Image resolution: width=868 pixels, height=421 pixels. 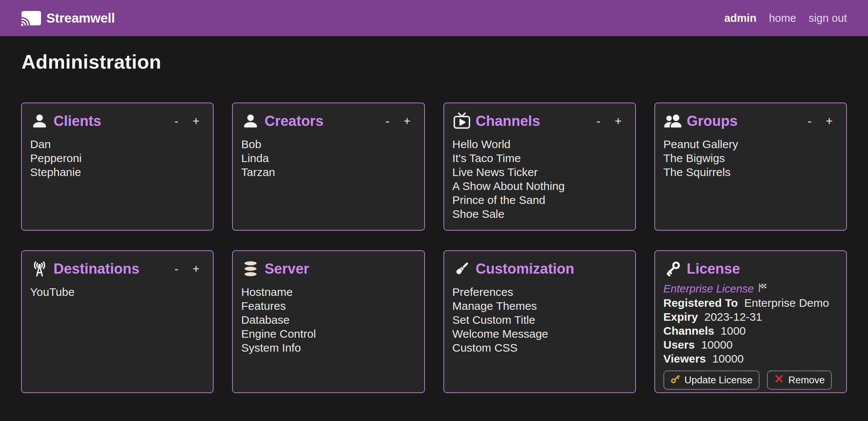 What do you see at coordinates (539, 320) in the screenshot?
I see `customization-item: Set Custom Title` at bounding box center [539, 320].